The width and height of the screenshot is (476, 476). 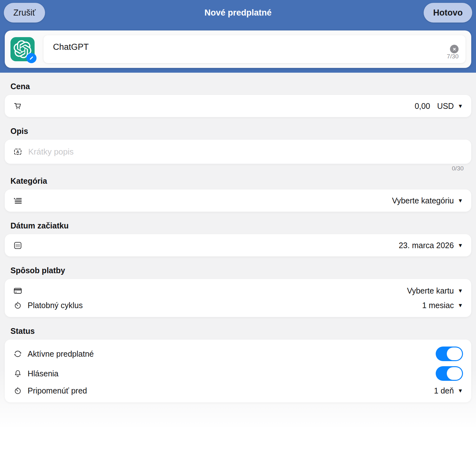 I want to click on calendar-icon, so click(x=18, y=245).